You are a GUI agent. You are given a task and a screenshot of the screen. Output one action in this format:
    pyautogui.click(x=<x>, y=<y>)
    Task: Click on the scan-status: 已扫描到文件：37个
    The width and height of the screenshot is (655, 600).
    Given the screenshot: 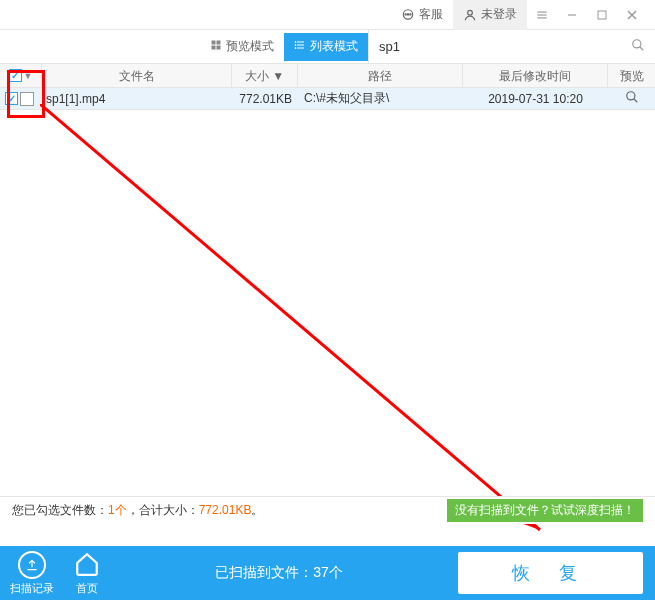 What is the action you would take?
    pyautogui.click(x=279, y=573)
    